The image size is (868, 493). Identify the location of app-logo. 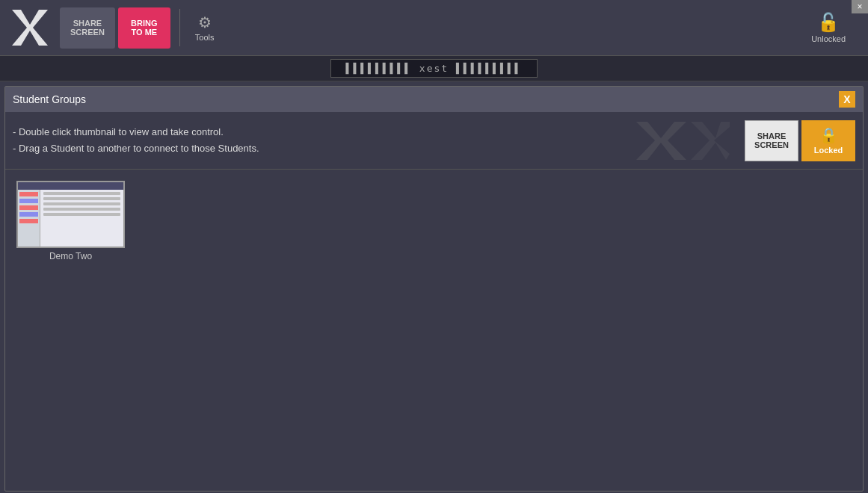
(30, 28).